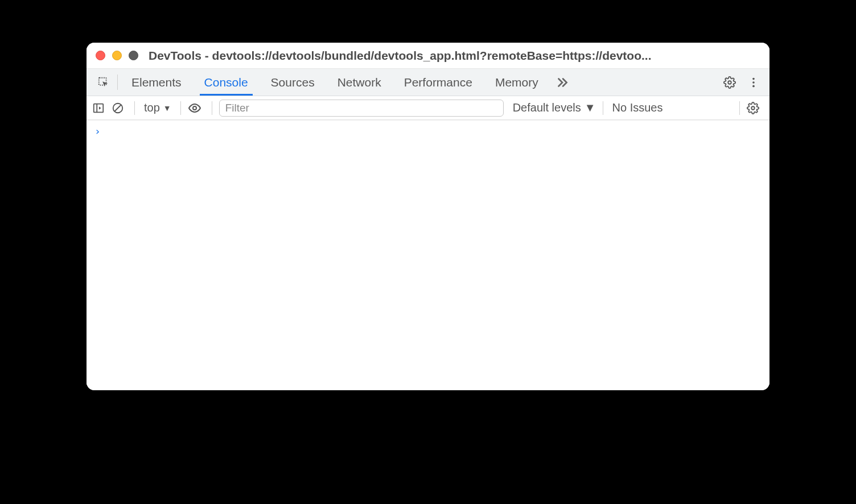 This screenshot has width=856, height=504. Describe the element at coordinates (755, 108) in the screenshot. I see `console-settings-icon` at that location.